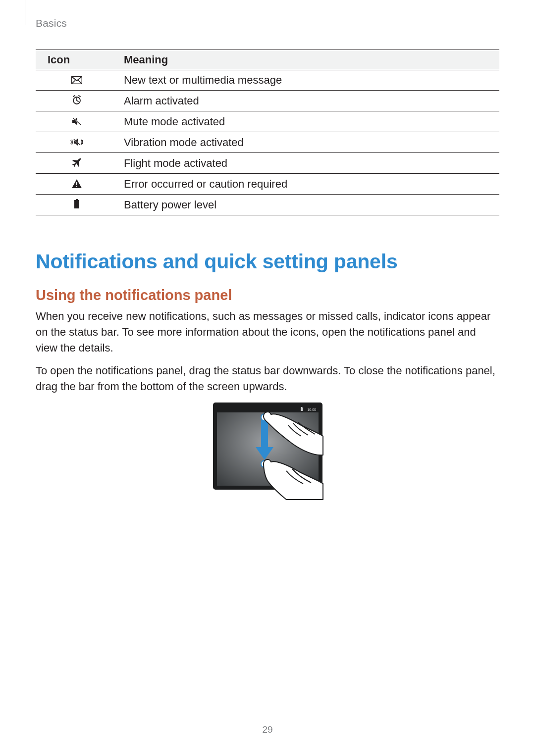 This screenshot has width=535, height=756. What do you see at coordinates (268, 379) in the screenshot?
I see `paragraph-2: To open the notifications panel, drag th…` at bounding box center [268, 379].